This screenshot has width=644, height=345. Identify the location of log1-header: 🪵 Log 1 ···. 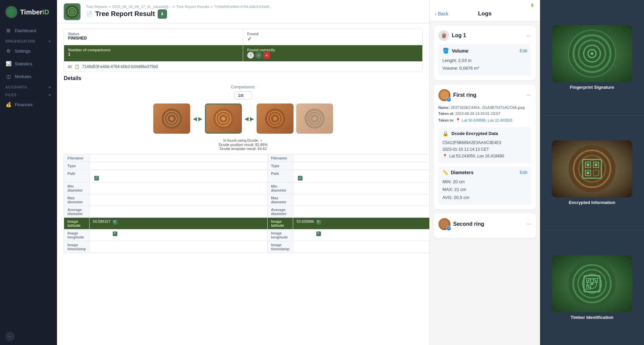
(485, 36).